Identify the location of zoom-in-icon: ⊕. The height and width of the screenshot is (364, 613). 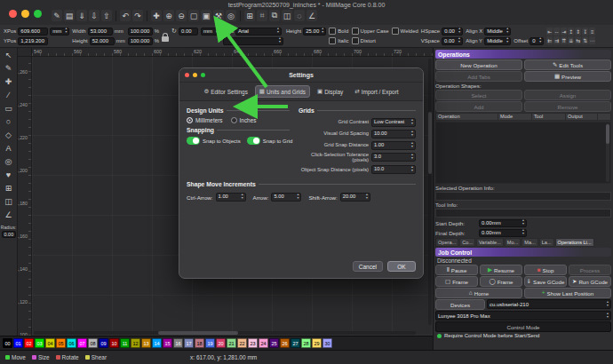
(169, 16).